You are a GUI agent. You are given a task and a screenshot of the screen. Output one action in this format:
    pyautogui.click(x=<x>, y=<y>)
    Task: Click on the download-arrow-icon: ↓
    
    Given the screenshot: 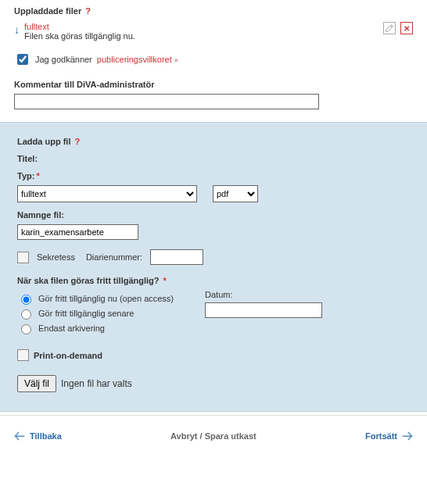 What is the action you would take?
    pyautogui.click(x=17, y=30)
    